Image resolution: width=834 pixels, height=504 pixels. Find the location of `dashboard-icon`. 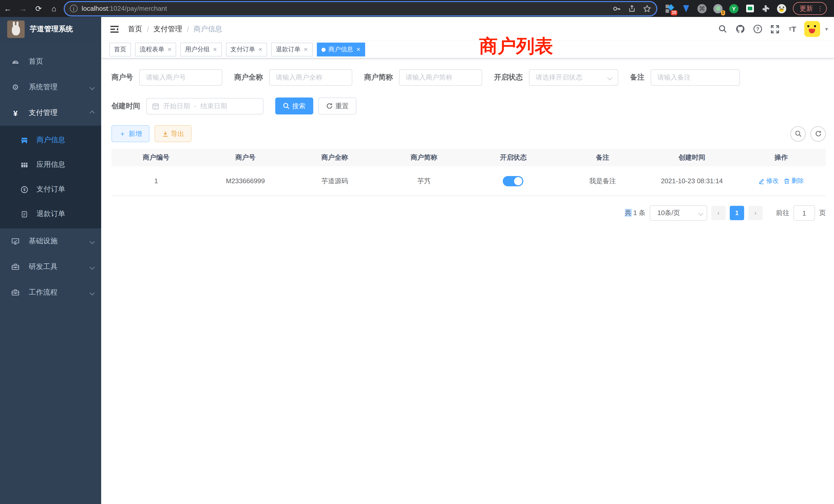

dashboard-icon is located at coordinates (16, 62).